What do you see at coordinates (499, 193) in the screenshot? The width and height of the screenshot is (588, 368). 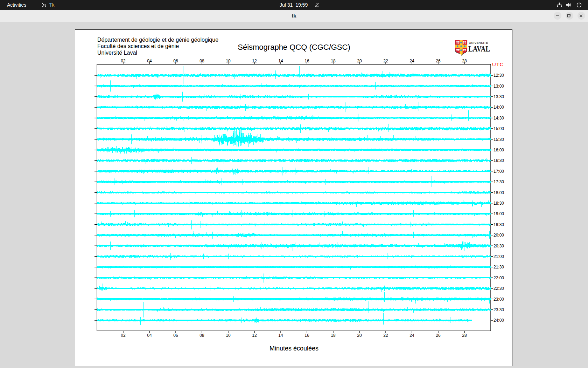 I see `svg-text: 18:00` at bounding box center [499, 193].